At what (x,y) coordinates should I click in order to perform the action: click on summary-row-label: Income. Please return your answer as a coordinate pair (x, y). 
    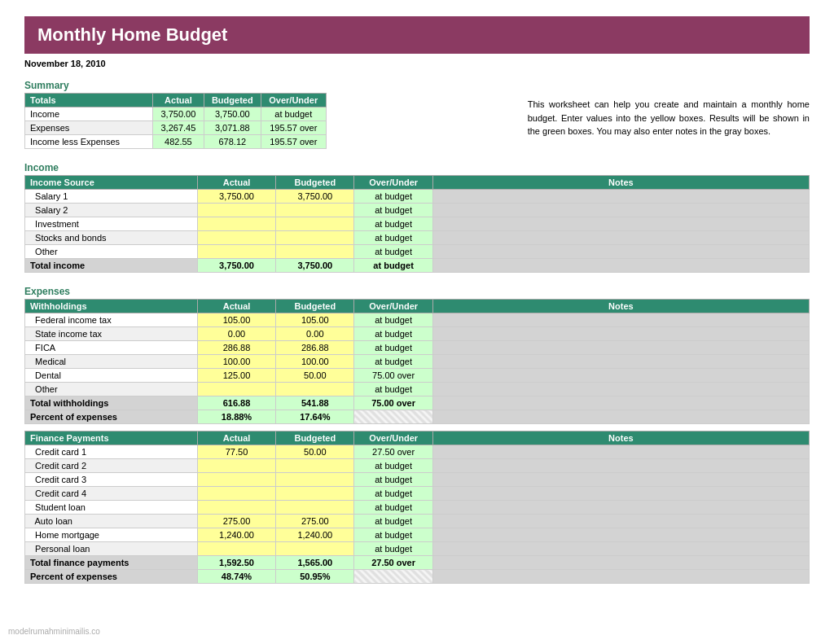
    Looking at the image, I should click on (90, 114).